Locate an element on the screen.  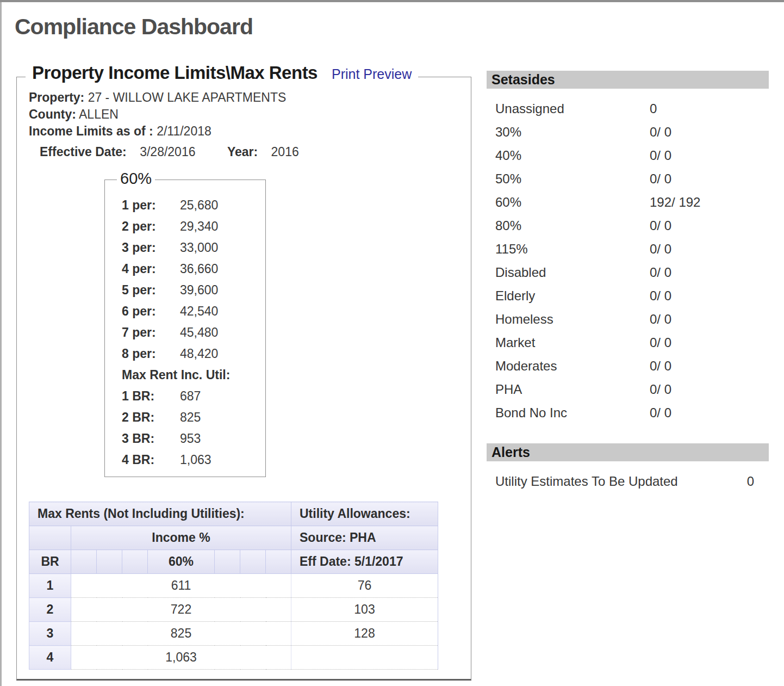
alerts-section: Alerts Utility Estimates To Be Updated 0 is located at coordinates (627, 468).